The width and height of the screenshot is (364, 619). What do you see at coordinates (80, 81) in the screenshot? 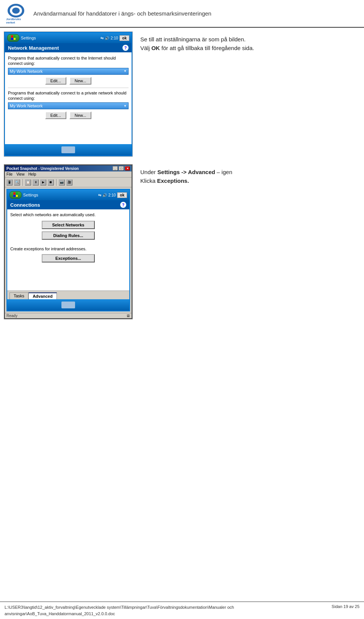
I see `new-button-1: New...` at bounding box center [80, 81].